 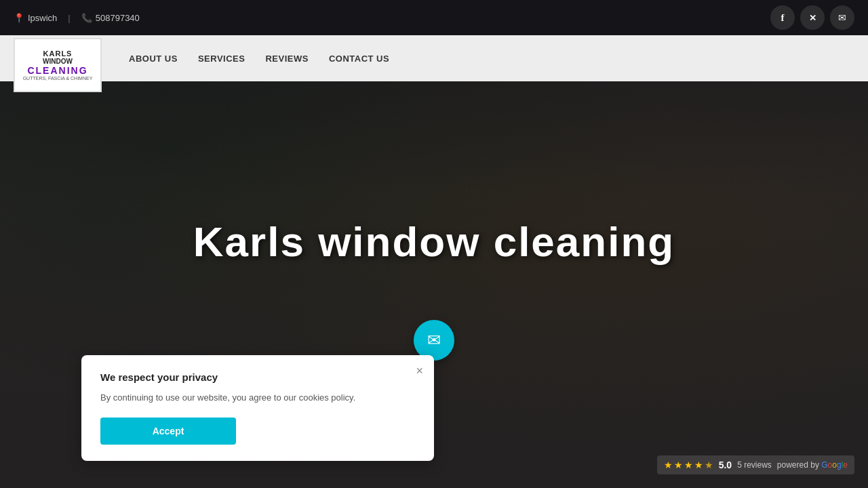 I want to click on logo: KARLS WINDOW CLEANING GUTTERS, FASCIA & …, so click(x=58, y=65).